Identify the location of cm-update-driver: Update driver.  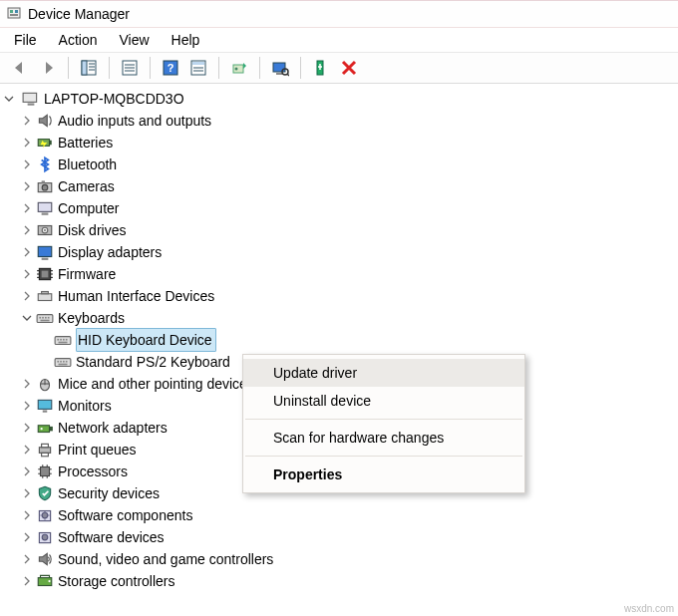
(384, 373).